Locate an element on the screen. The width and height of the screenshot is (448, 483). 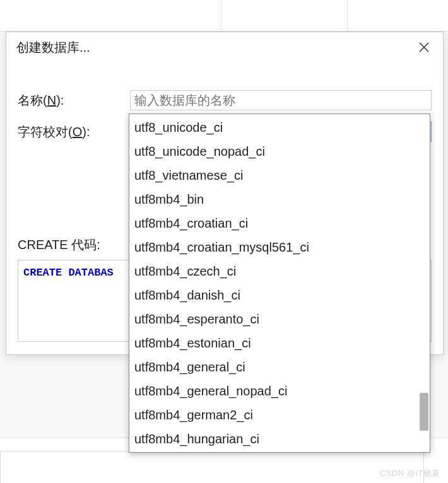
dialog-title: 创建数据库... is located at coordinates (53, 48).